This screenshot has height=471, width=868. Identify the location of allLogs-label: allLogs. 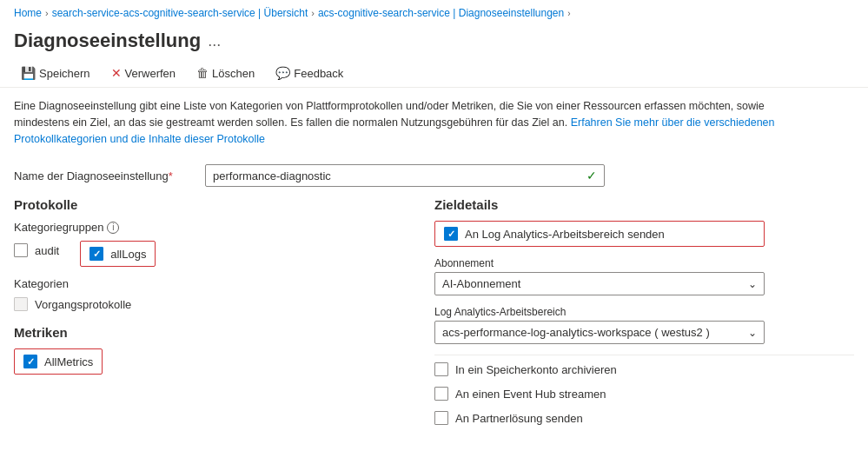
(129, 254).